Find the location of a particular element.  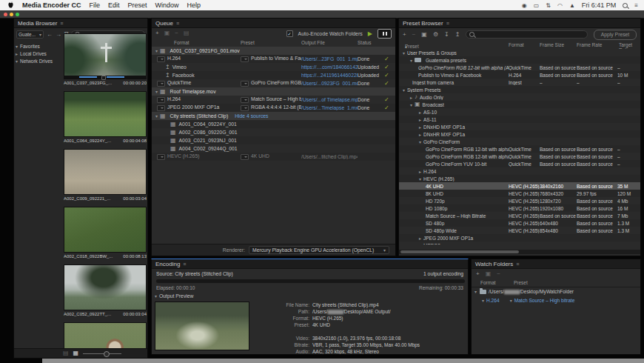

menubar-app-name: Media Encoder CC is located at coordinates (52, 5).